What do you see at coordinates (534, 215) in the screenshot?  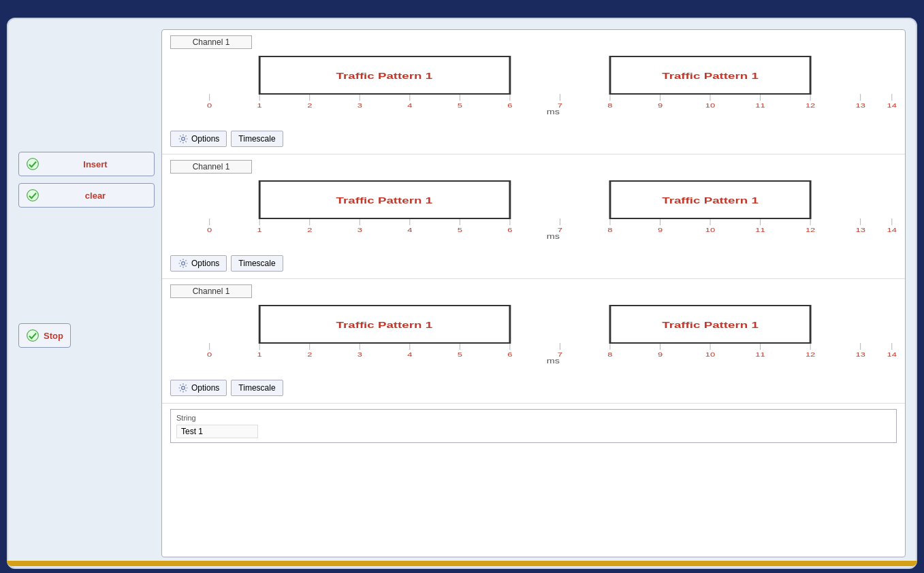 I see `timeline-2: 0 1 2 3 4 5 6 7` at bounding box center [534, 215].